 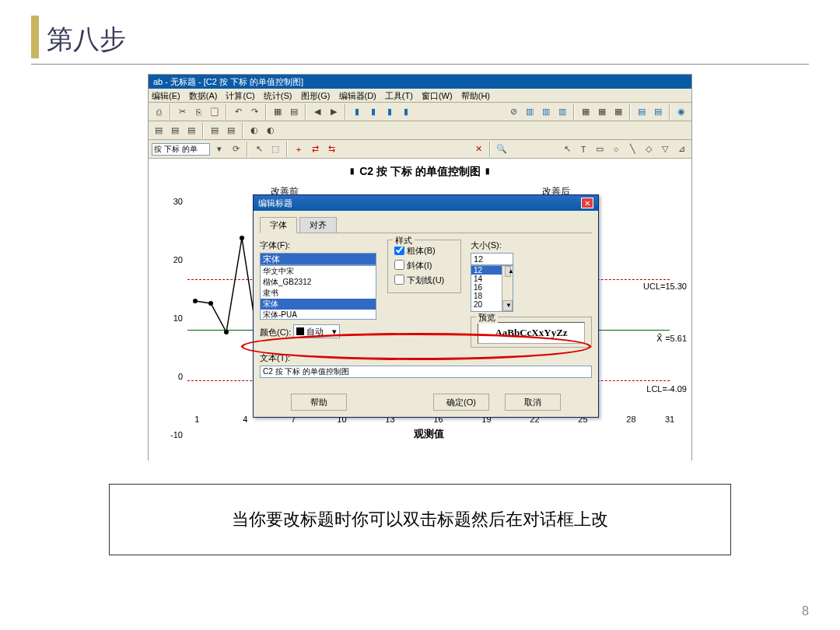 I want to click on ytick: -10, so click(x=177, y=435).